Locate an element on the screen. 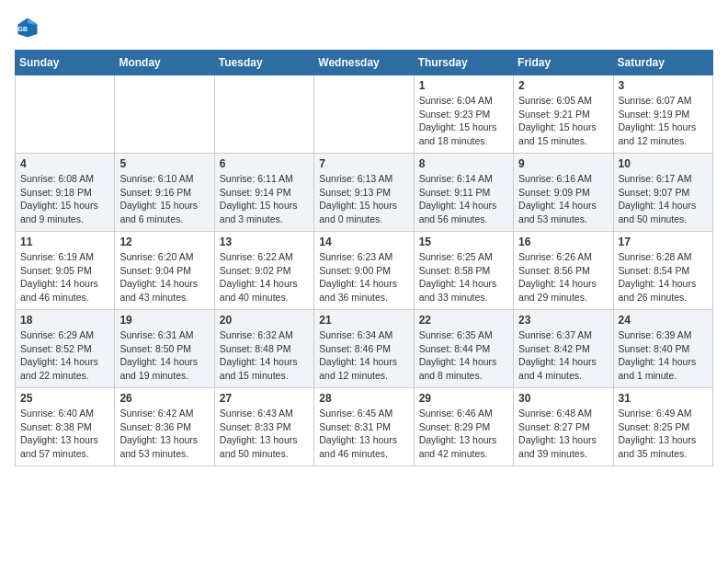  day-info: Sunrise: 6:11 AMSunset: 9:14 PMDaylight:… is located at coordinates (265, 199).